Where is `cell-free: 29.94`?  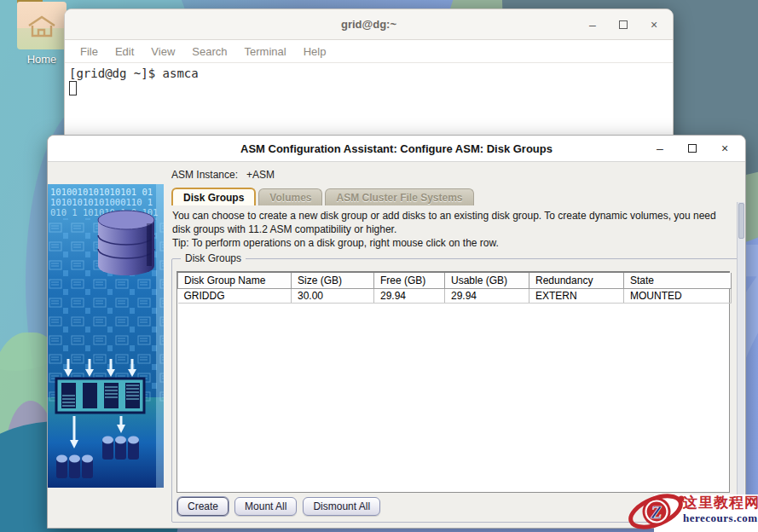 cell-free: 29.94 is located at coordinates (409, 297).